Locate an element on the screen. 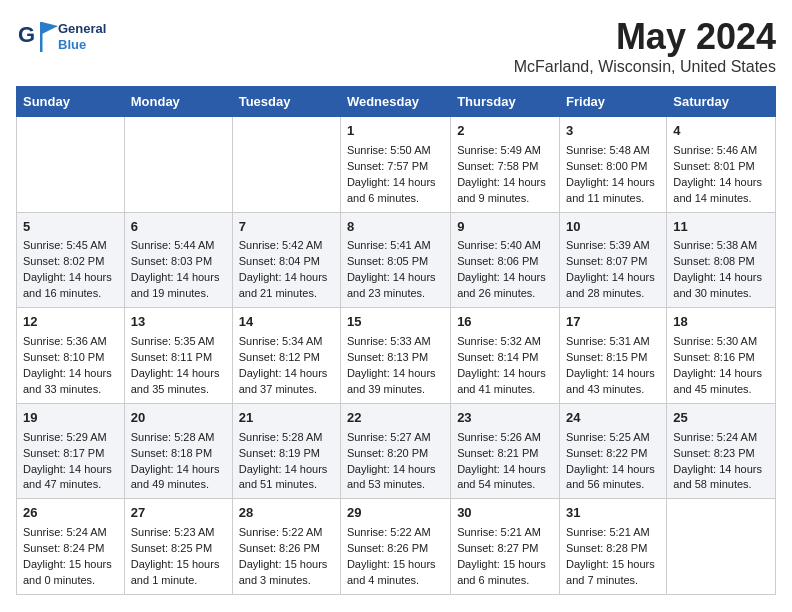 This screenshot has width=792, height=612. calendar-cell: 29Sunrise: 5:22 AMSunset: 8:26 PMDayligh… is located at coordinates (395, 547).